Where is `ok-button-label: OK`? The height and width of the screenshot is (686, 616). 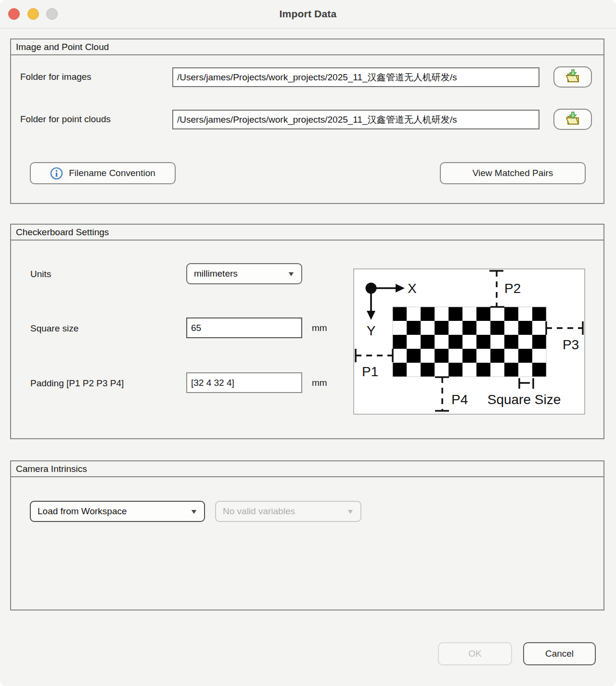 ok-button-label: OK is located at coordinates (475, 654).